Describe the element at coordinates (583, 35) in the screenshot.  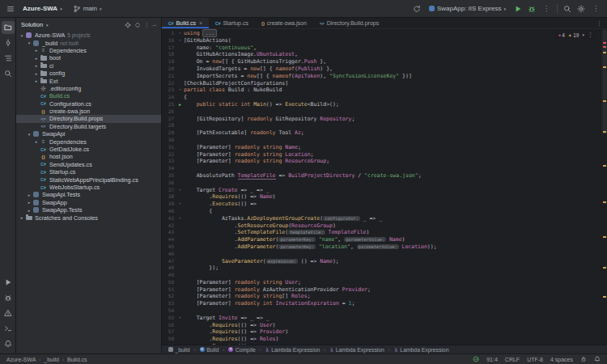
I see `inspections-chevron-icon: ▾` at that location.